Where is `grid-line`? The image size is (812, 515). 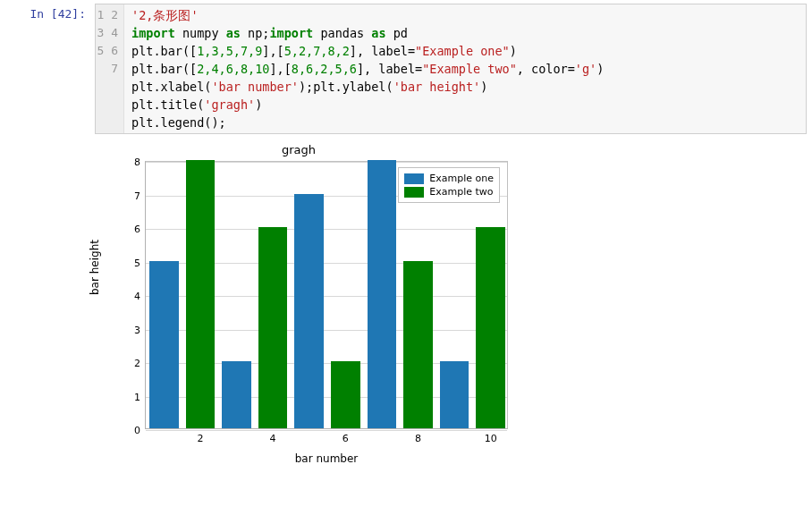 grid-line is located at coordinates (326, 431).